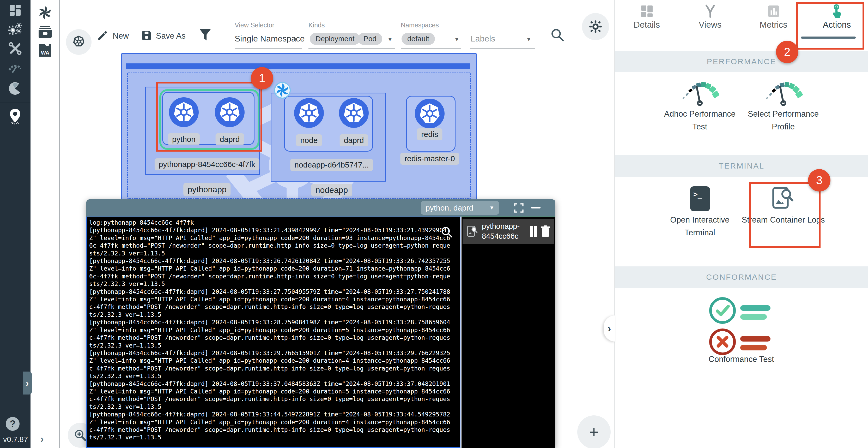 The image size is (868, 448). Describe the element at coordinates (783, 93) in the screenshot. I see `select-performance-profile-gauge-icon` at that location.